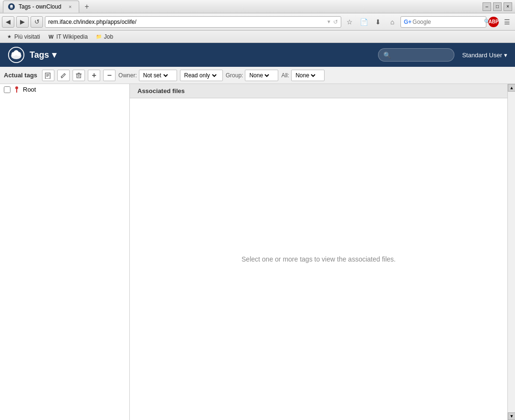 The image size is (515, 420). I want to click on app-header: Tags ▾ 🔍 Standard User ▾, so click(258, 55).